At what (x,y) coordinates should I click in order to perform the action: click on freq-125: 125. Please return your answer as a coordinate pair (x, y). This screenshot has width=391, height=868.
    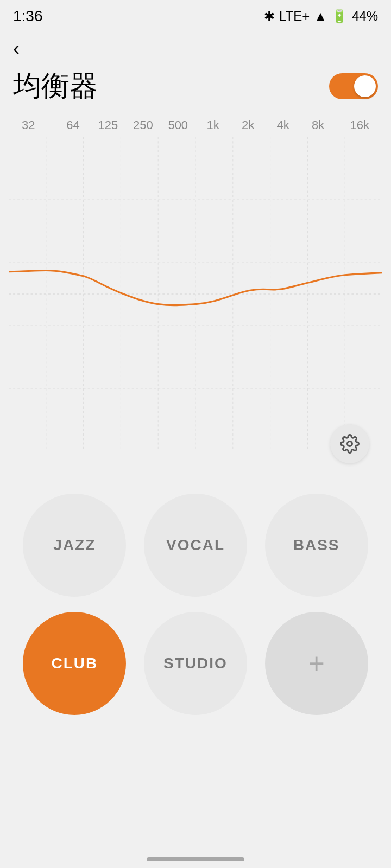
    Looking at the image, I should click on (108, 125).